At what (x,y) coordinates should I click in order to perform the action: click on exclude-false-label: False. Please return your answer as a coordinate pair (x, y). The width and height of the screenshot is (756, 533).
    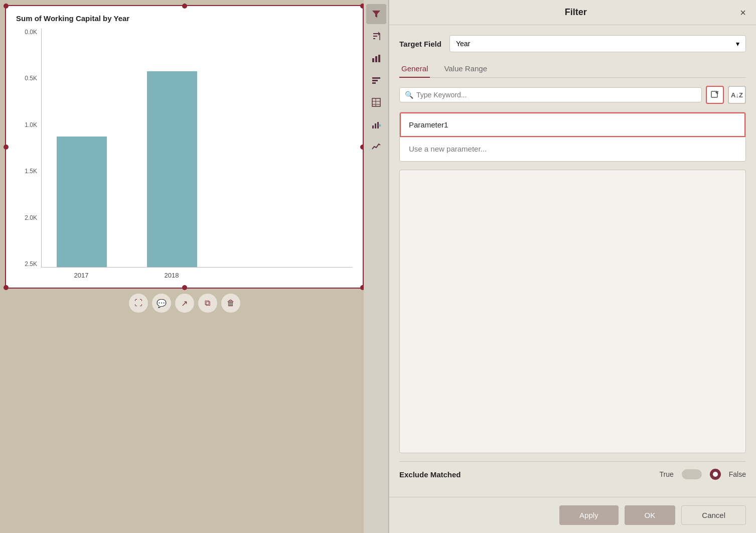
    Looking at the image, I should click on (737, 474).